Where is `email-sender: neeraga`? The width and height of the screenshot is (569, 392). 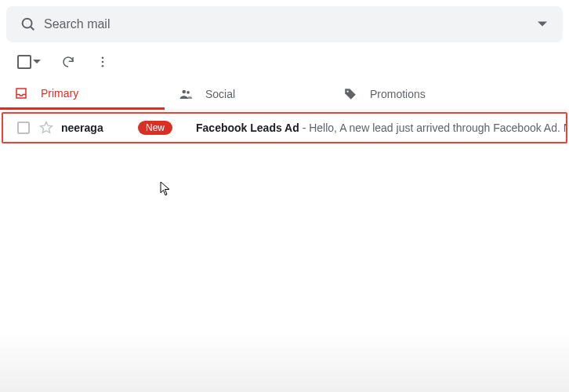 email-sender: neeraga is located at coordinates (100, 128).